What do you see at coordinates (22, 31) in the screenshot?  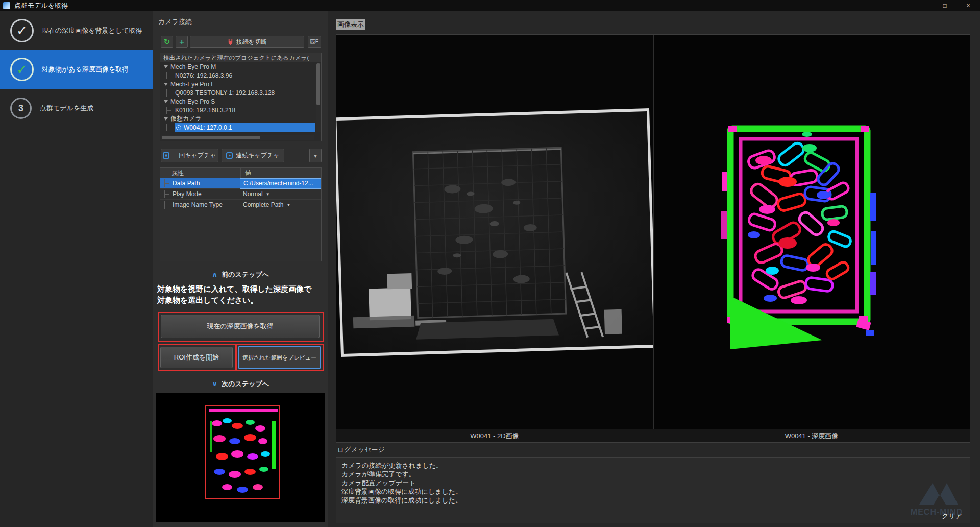 I see `step-1-check-icon: ✓` at bounding box center [22, 31].